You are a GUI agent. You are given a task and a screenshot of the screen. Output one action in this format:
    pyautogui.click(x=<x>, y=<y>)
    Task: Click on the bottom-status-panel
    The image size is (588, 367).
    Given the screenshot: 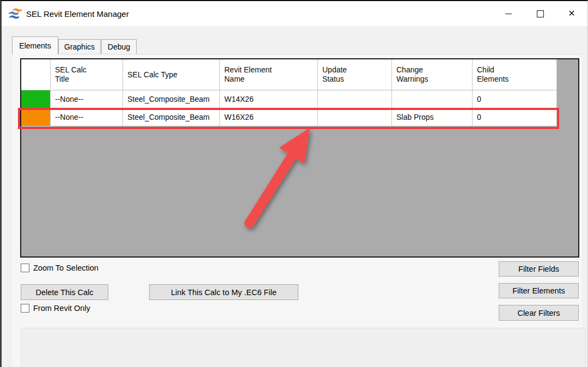 What is the action you would take?
    pyautogui.click(x=303, y=347)
    